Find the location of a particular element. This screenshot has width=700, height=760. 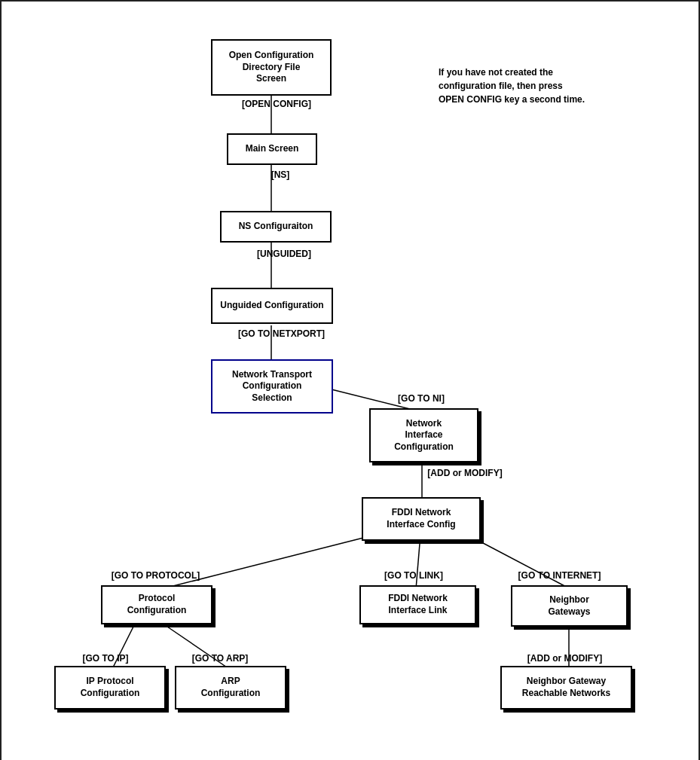

box-ni-config: NetworkInterfaceConfiguration is located at coordinates (423, 435).